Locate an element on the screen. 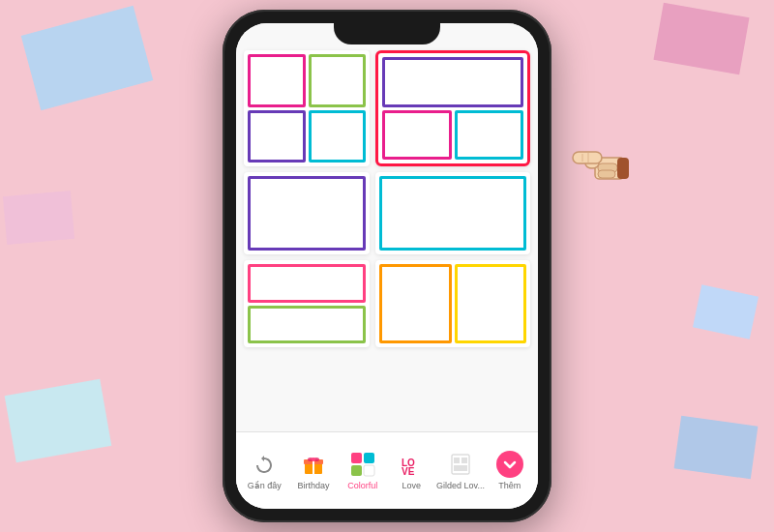  tab-colorful: Colorful is located at coordinates (362, 470).